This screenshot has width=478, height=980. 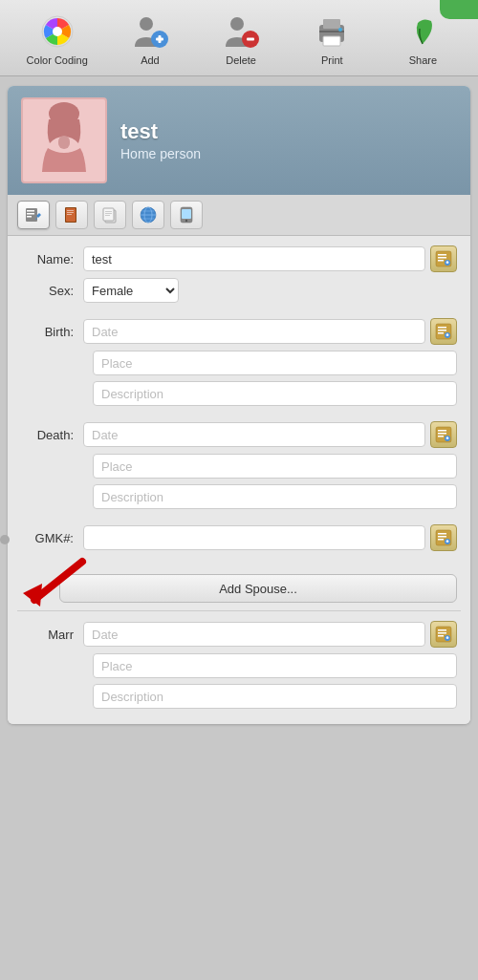 What do you see at coordinates (275, 394) in the screenshot?
I see `birth-desc-input` at bounding box center [275, 394].